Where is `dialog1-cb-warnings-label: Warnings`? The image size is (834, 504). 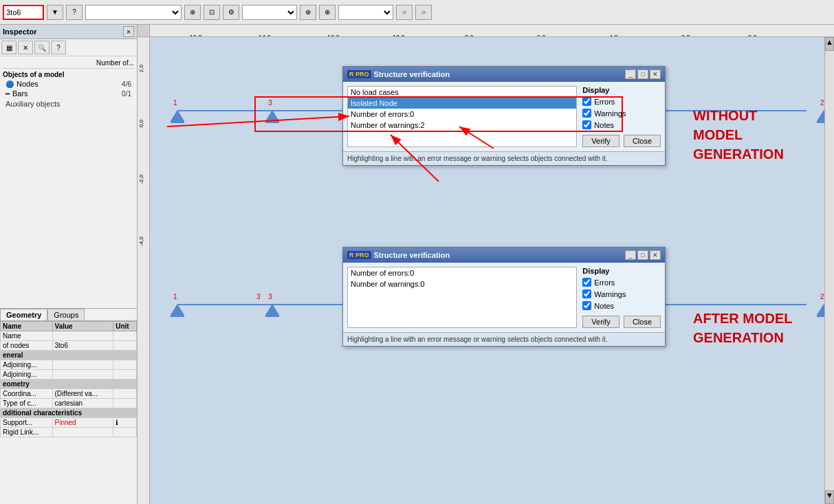 dialog1-cb-warnings-label: Warnings is located at coordinates (610, 113).